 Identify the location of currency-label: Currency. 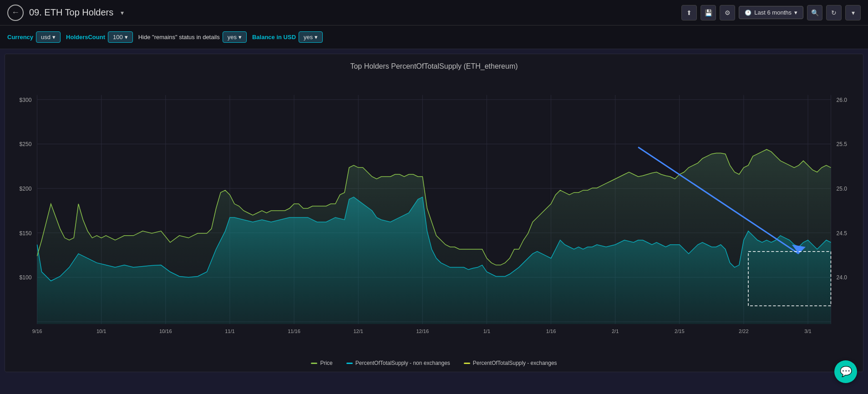
(20, 37).